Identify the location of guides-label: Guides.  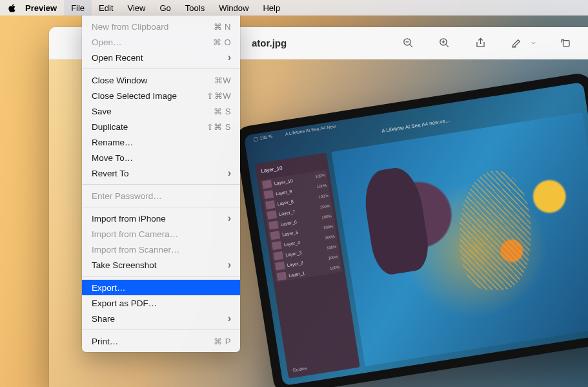
(323, 366).